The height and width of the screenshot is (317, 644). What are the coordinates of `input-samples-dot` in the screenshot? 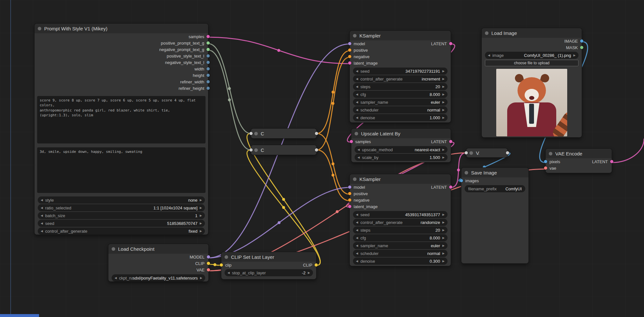 It's located at (351, 142).